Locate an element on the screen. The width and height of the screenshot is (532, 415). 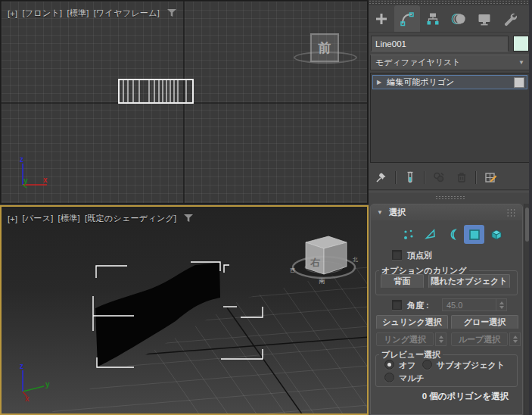
ground-axis-x is located at coordinates (206, 350).